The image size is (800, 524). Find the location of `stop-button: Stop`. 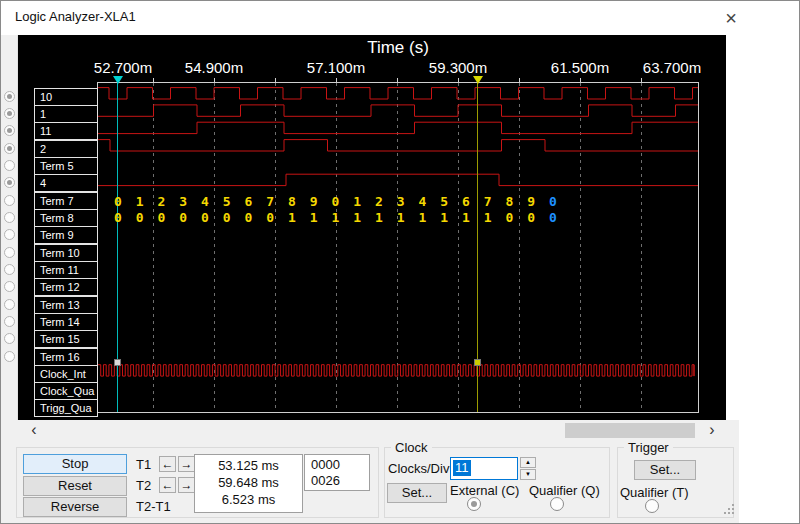

stop-button: Stop is located at coordinates (75, 464).